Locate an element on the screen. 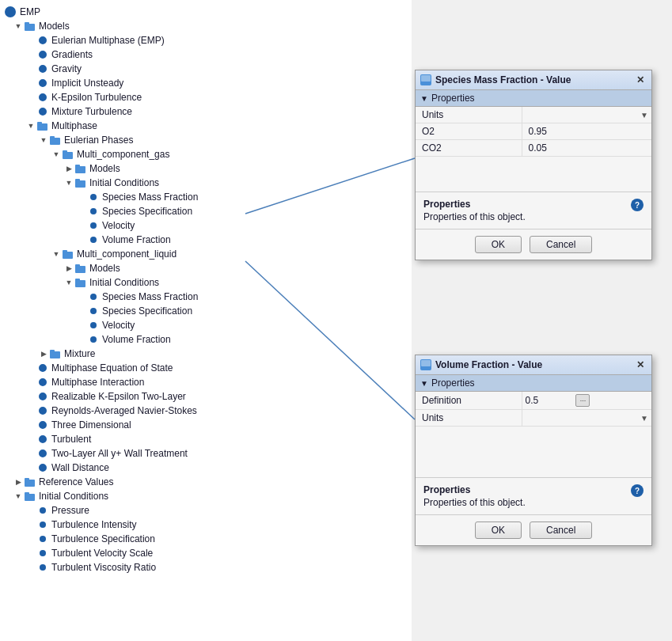 This screenshot has width=672, height=641. tree-item-models-gas: ▶ Models is located at coordinates (206, 169).